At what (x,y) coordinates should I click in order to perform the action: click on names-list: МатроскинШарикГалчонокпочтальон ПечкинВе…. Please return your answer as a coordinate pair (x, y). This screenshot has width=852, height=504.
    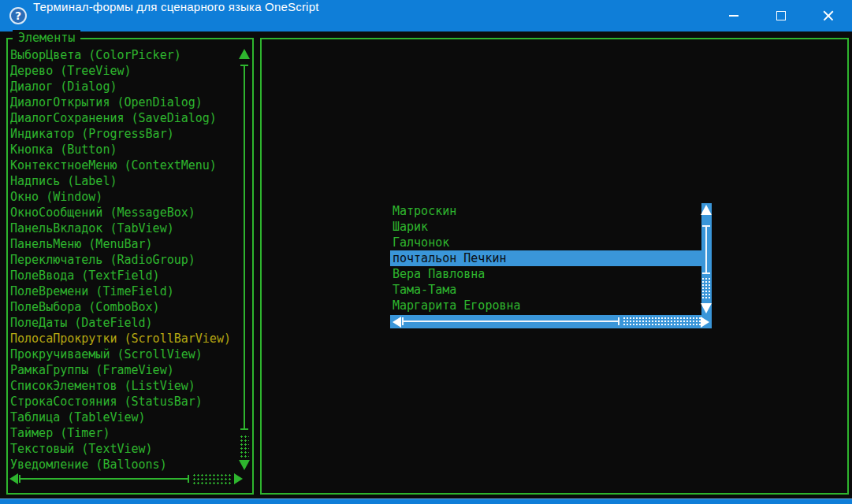
    Looking at the image, I should click on (546, 258).